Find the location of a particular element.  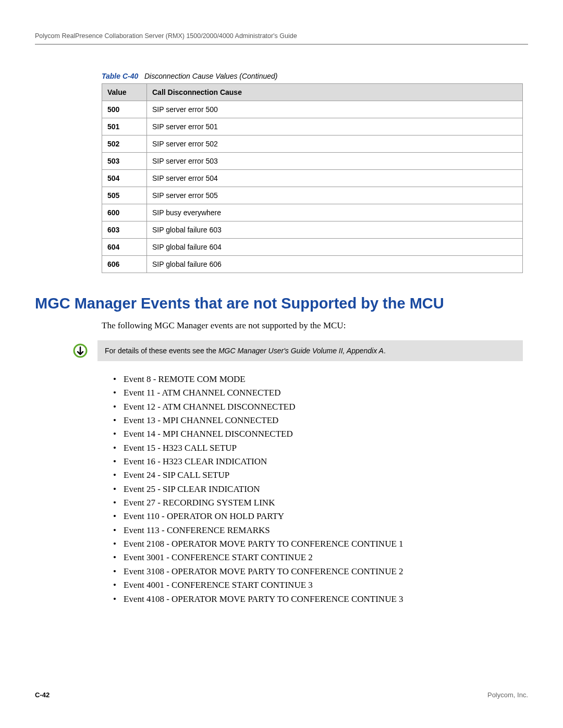

table-number: Table C-40 is located at coordinates (120, 76).